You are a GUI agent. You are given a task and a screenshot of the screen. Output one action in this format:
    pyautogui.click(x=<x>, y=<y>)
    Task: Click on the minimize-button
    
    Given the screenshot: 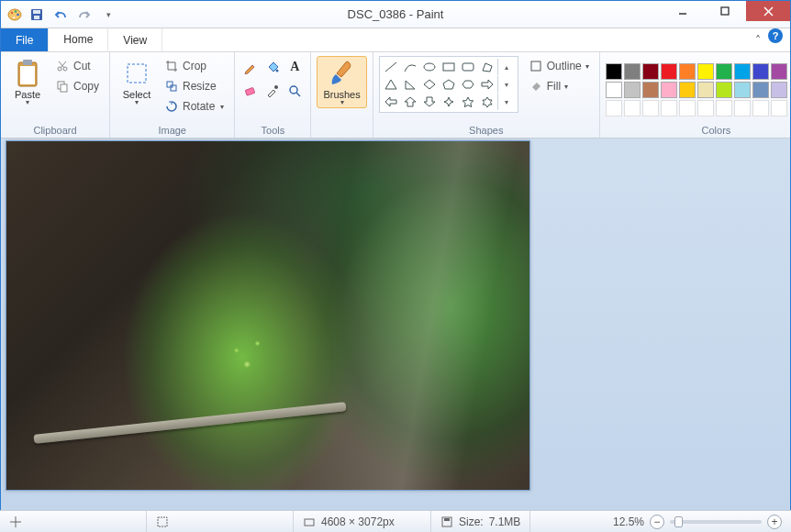 What is the action you would take?
    pyautogui.click(x=683, y=11)
    